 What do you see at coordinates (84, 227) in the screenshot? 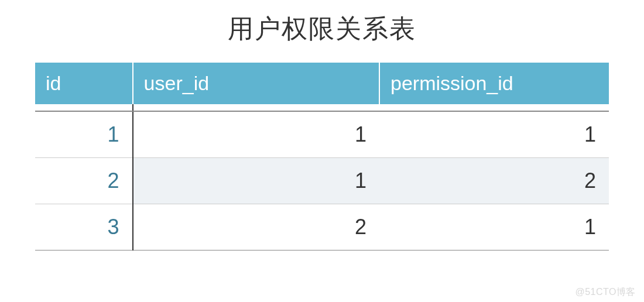
I see `cell-id: 3` at bounding box center [84, 227].